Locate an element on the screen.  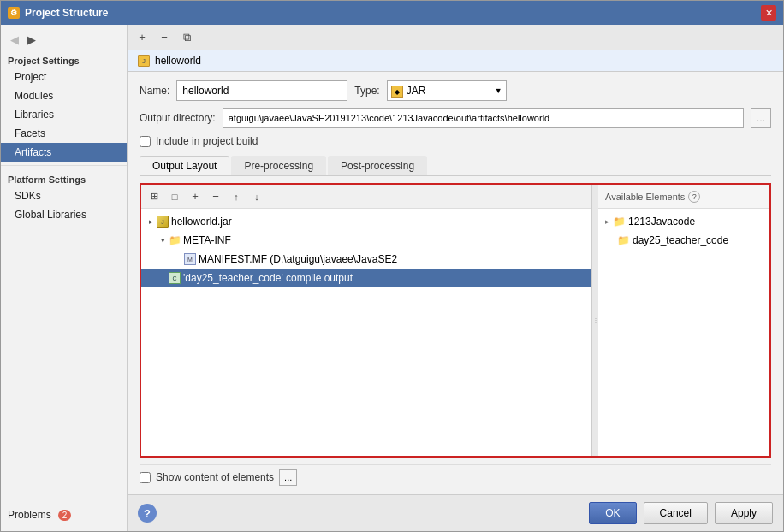
tree-item-compile-output: C 'day25_teacher_code' compile output is located at coordinates (366, 278).